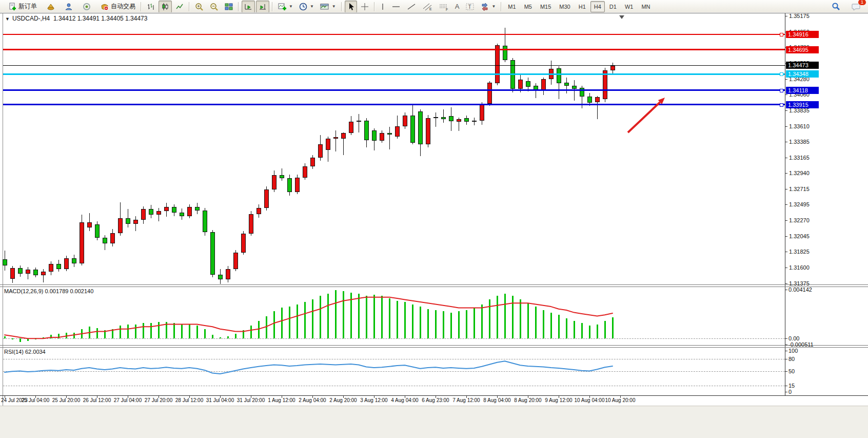  Describe the element at coordinates (546, 7) in the screenshot. I see `timeframe-button-m15: M15` at that location.